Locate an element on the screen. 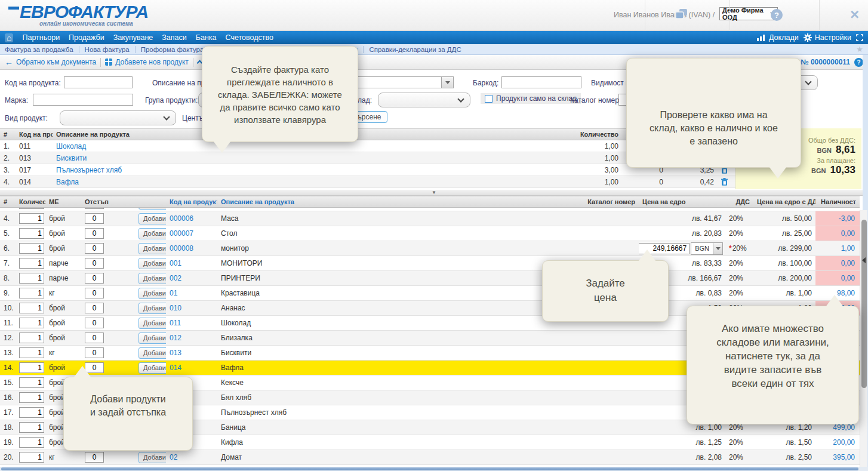 The height and width of the screenshot is (471, 868). product-code-link: 001 is located at coordinates (192, 263).